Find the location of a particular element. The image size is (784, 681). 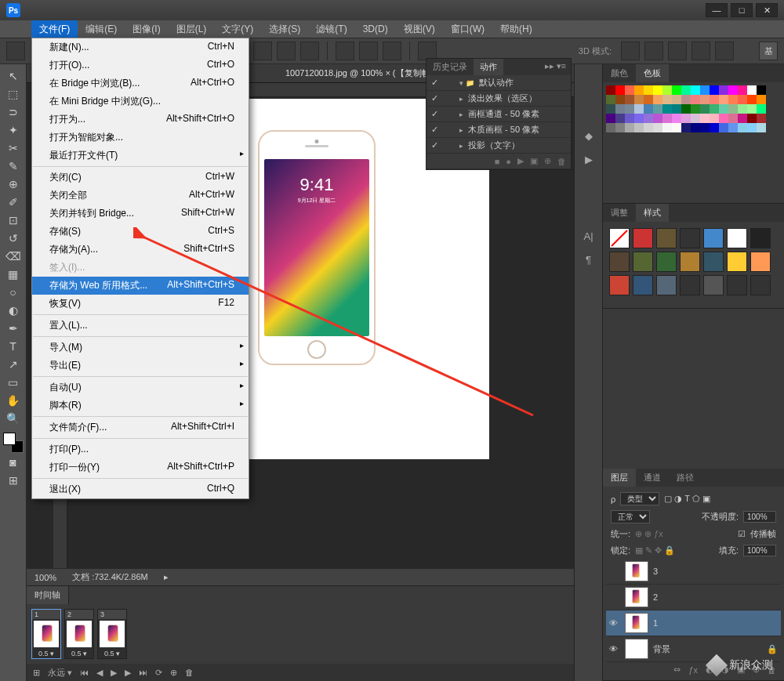

action-row: ✓▸投影（文字） is located at coordinates (499, 146).